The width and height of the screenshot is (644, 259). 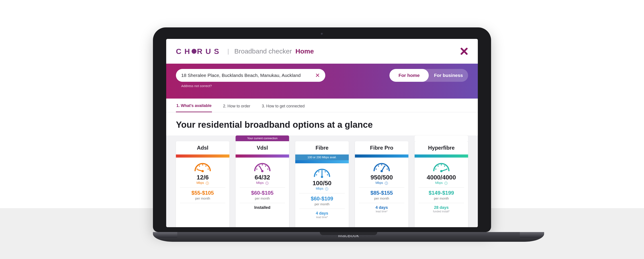 I want to click on plan-price: $55-$105, so click(x=203, y=192).